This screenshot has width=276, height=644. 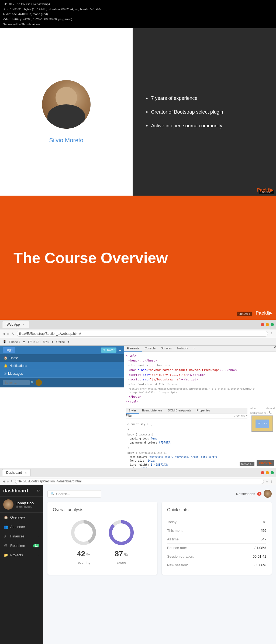 I want to click on tab-close: ×, so click(x=24, y=325).